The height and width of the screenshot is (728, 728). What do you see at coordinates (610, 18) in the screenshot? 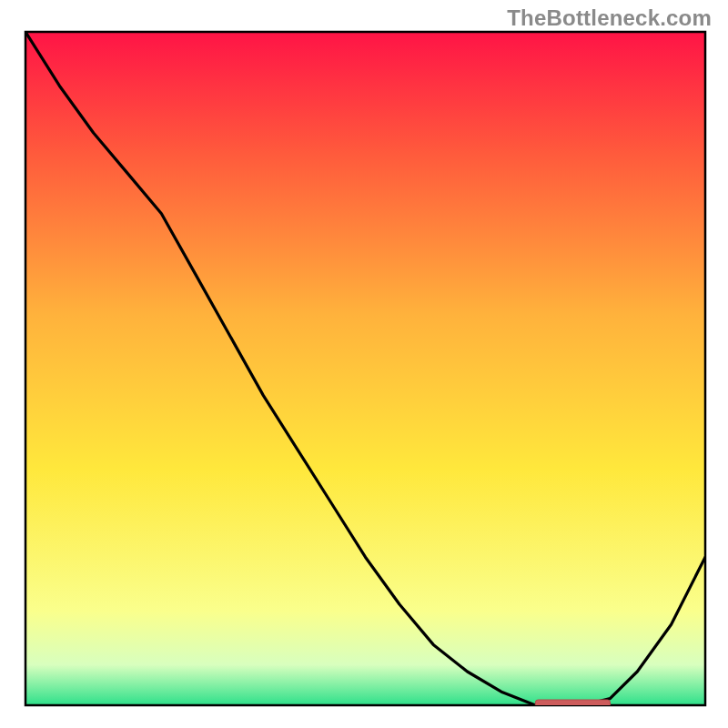
I see `watermark-text: TheBottleneck.com` at bounding box center [610, 18].